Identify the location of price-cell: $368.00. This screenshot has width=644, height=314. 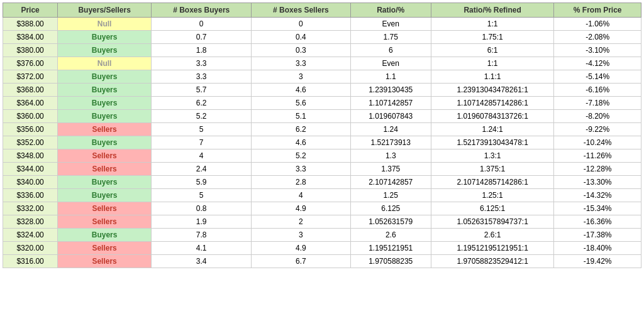
(30, 90).